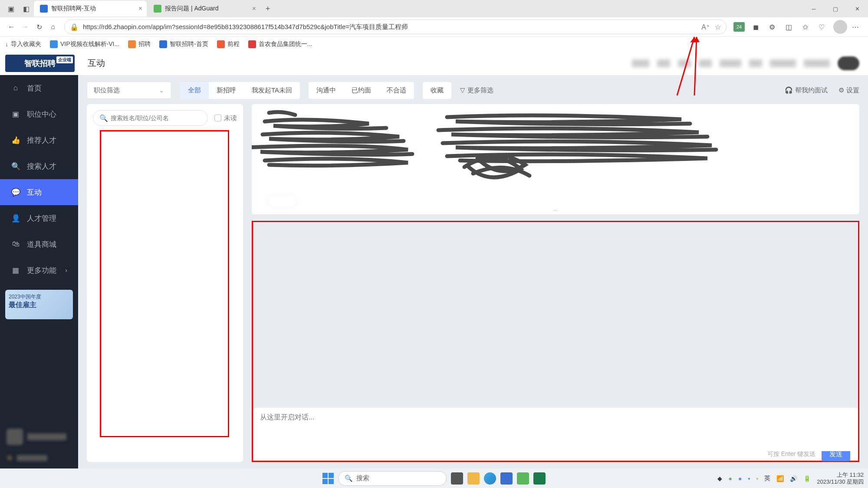 This screenshot has width=868, height=488. What do you see at coordinates (473, 478) in the screenshot?
I see `explorer-icon` at bounding box center [473, 478].